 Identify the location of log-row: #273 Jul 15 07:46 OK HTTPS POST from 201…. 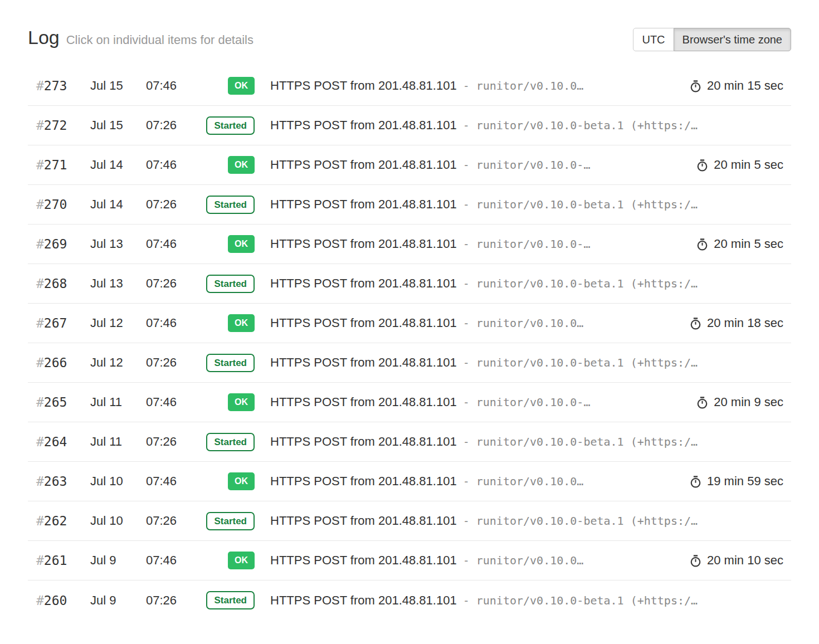
(410, 86).